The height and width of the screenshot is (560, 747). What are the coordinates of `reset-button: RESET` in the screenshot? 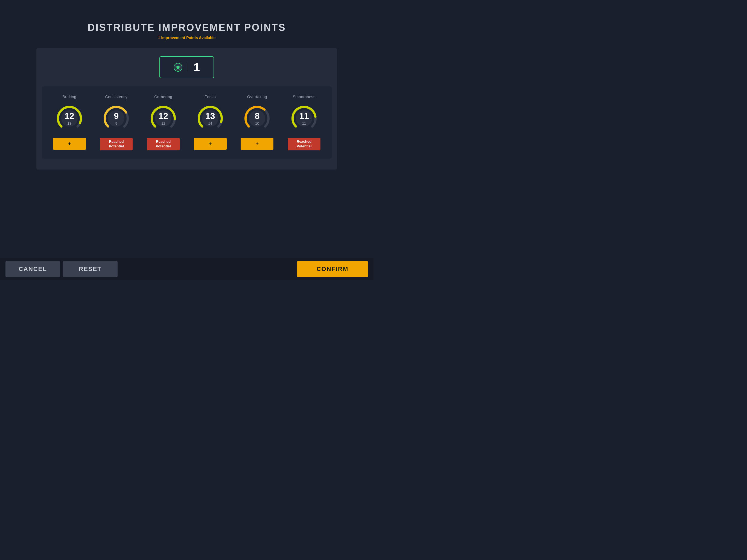 It's located at (90, 269).